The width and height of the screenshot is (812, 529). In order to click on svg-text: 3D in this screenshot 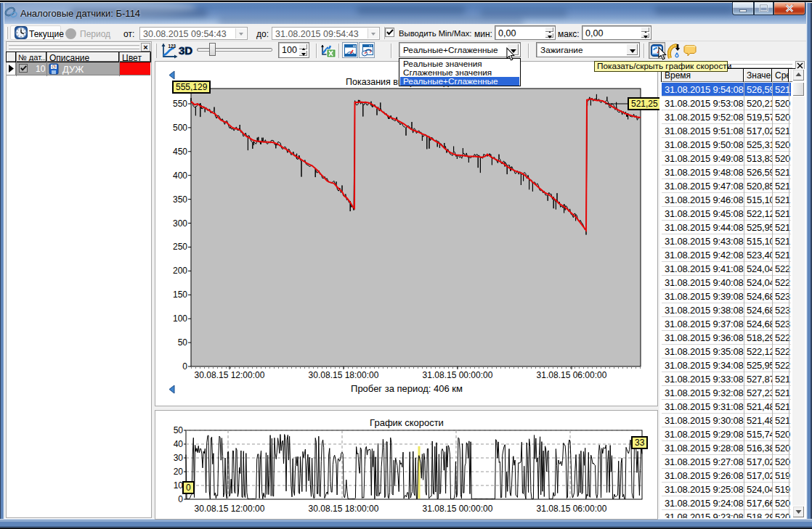, I will do `click(186, 51)`.